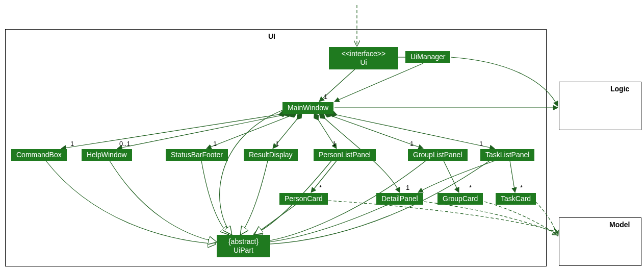 Image resolution: width=644 pixels, height=268 pixels. What do you see at coordinates (521, 188) in the screenshot?
I see `mult-taskcard: *` at bounding box center [521, 188].